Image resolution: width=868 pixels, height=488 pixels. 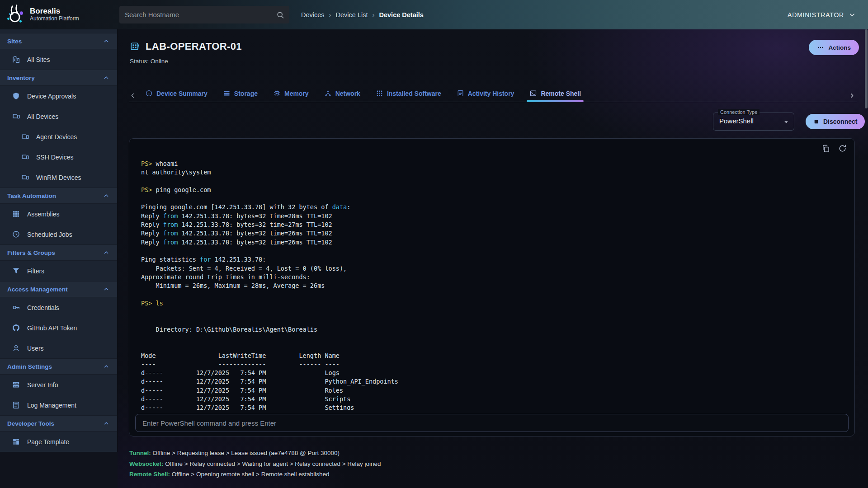 What do you see at coordinates (736, 121) in the screenshot?
I see `connection-type-value: PowerShell` at bounding box center [736, 121].